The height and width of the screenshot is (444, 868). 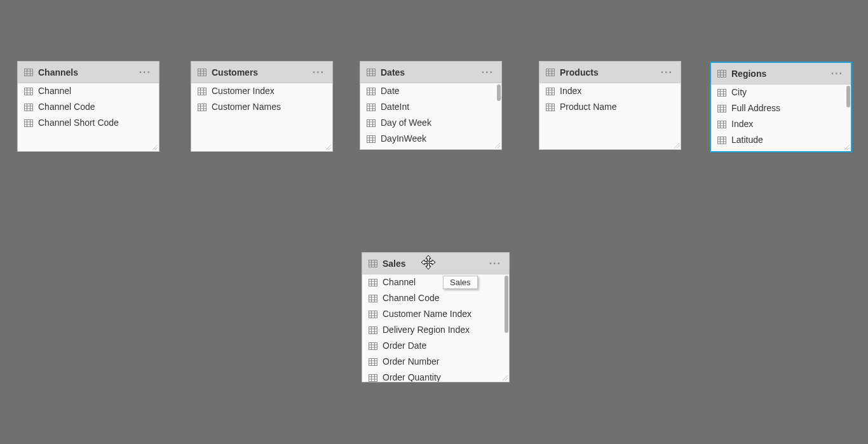 What do you see at coordinates (436, 318) in the screenshot?
I see `table-card-sales: Sales ··· Channel Channel Code Customer …` at bounding box center [436, 318].